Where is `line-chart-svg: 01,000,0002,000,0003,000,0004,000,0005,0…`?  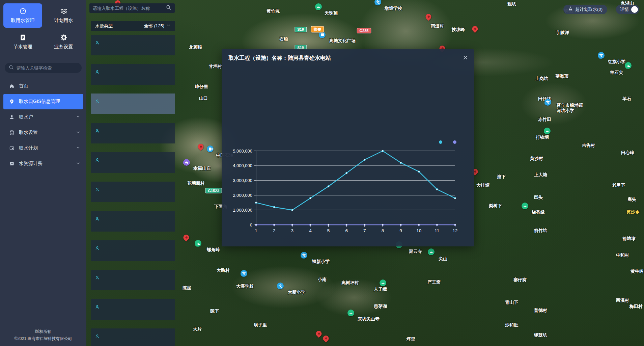 line-chart-svg: 01,000,0002,000,0003,000,0004,000,0005,0… is located at coordinates (348, 192).